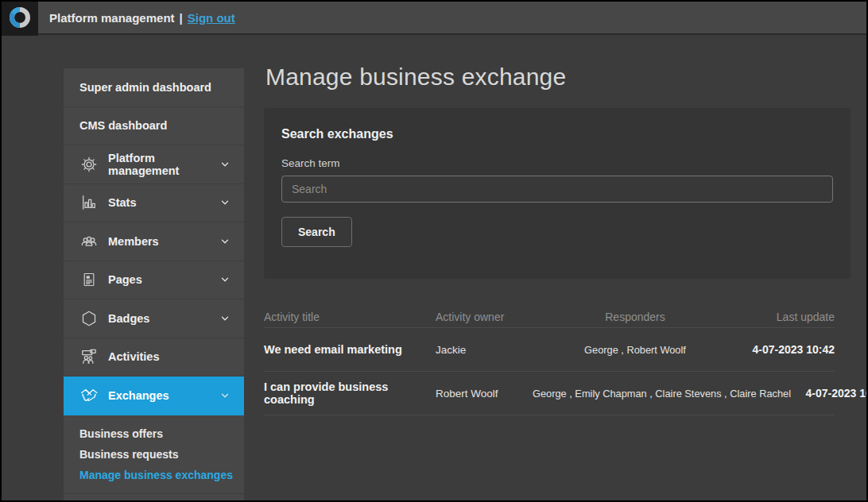 The width and height of the screenshot is (868, 502). Describe the element at coordinates (661, 394) in the screenshot. I see `cell-responders: George , Emily Chapman , Claire Stevens …` at that location.